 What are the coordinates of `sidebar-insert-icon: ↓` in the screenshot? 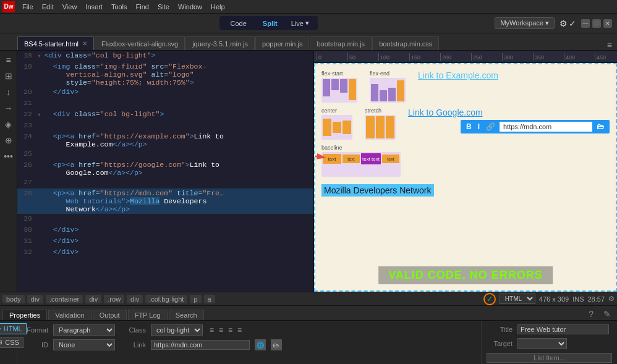 It's located at (9, 92).